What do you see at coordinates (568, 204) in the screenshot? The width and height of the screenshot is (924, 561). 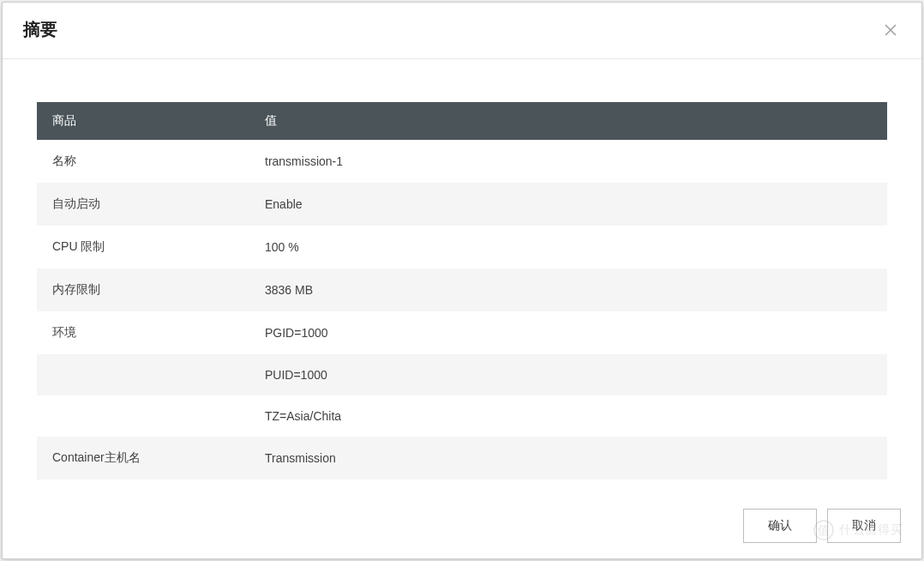 I see `row-value: Enable` at bounding box center [568, 204].